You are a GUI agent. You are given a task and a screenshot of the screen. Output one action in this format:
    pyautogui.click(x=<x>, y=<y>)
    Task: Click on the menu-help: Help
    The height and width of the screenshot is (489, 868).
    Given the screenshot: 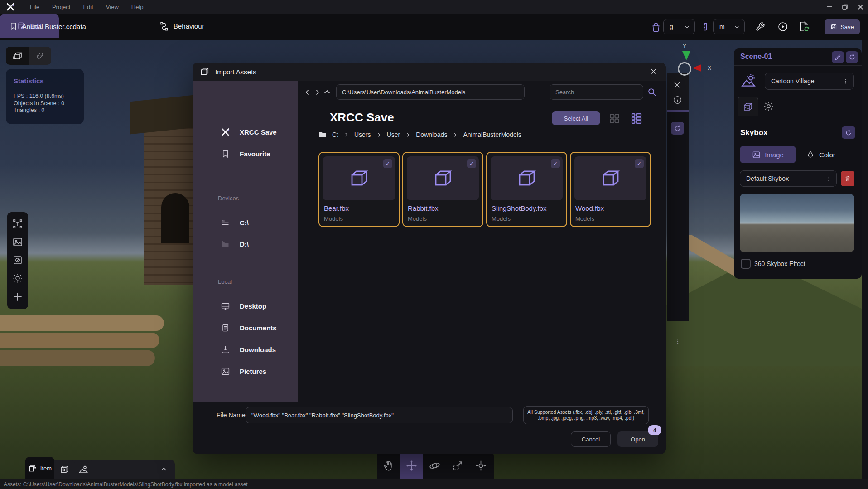 What is the action you would take?
    pyautogui.click(x=138, y=7)
    